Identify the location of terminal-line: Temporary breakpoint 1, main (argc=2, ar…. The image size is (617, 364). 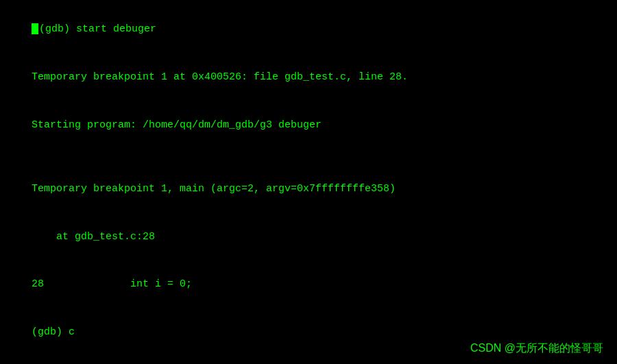
(308, 189).